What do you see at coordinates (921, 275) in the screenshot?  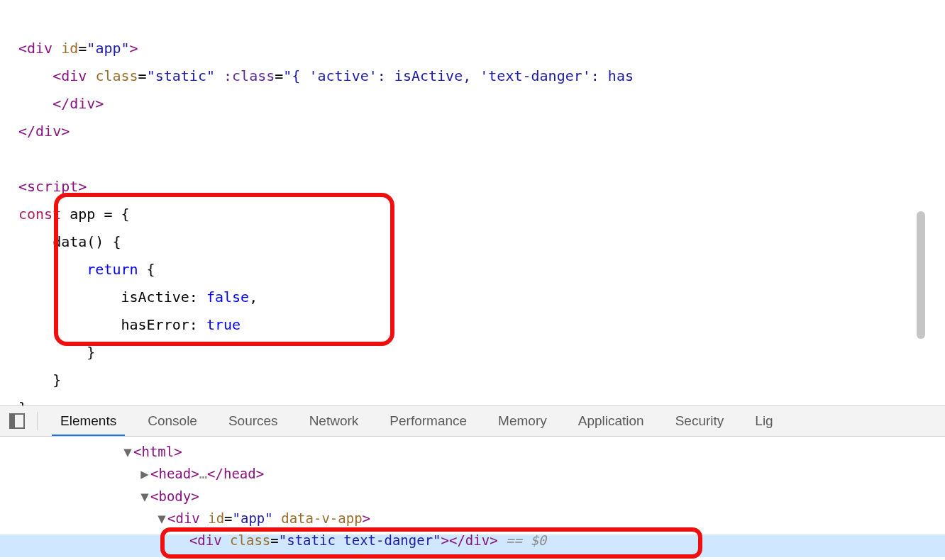 I see `scroll-thumb` at bounding box center [921, 275].